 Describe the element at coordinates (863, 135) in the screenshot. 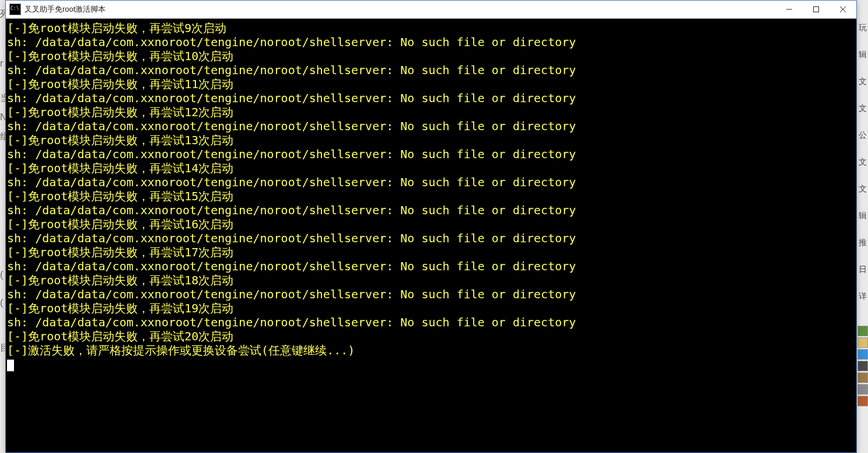

I see `side-label: 公` at that location.